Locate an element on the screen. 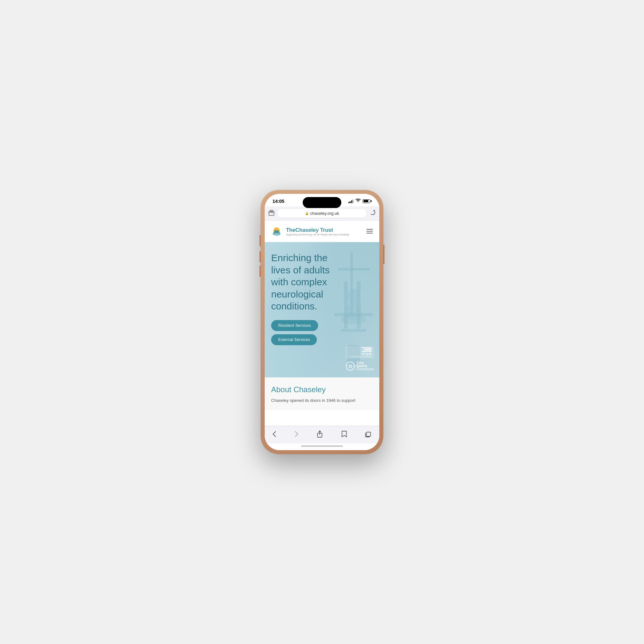  battery-icon is located at coordinates (367, 201).